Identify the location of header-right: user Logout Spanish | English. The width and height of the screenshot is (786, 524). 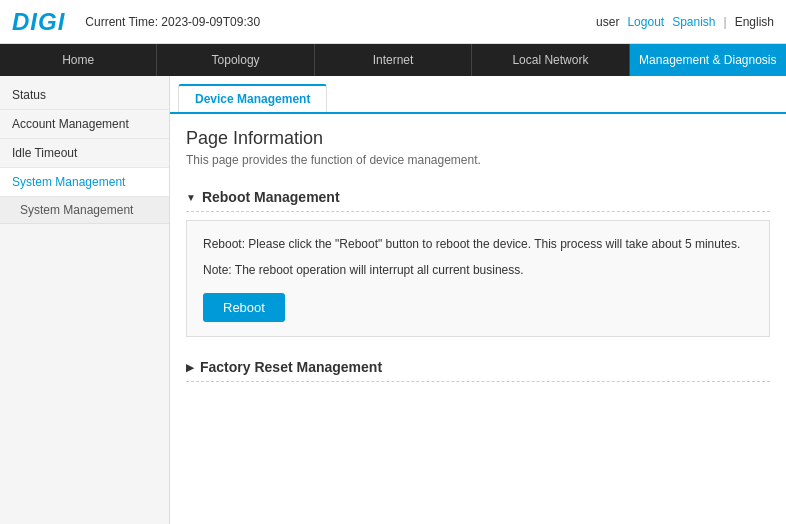
(685, 22).